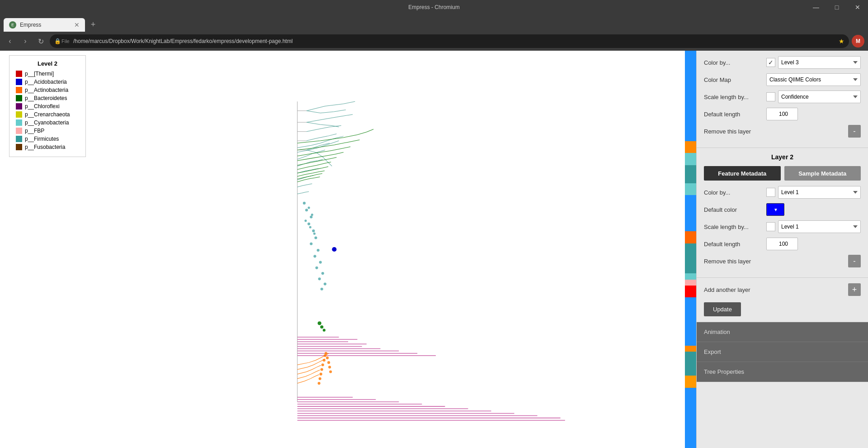  What do you see at coordinates (819, 192) in the screenshot?
I see `layer2-color-by-select: Level 1 Level 2 Level 3` at bounding box center [819, 192].